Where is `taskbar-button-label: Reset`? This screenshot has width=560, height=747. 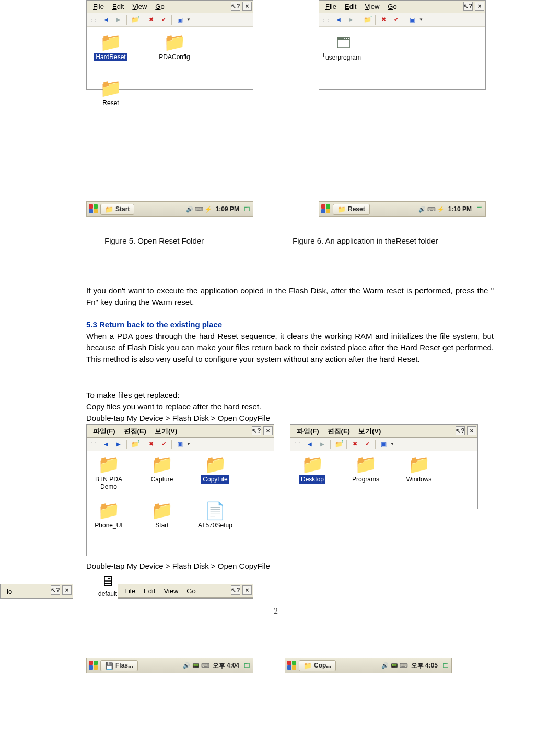
taskbar-button-label: Reset is located at coordinates (356, 209).